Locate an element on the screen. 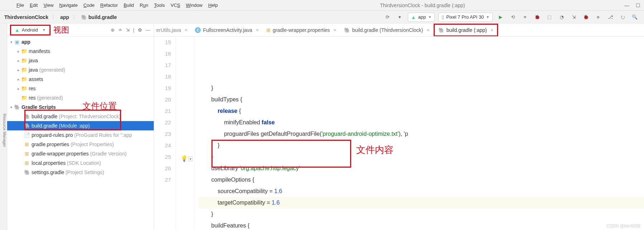 The height and width of the screenshot is (230, 644). git-icon: ⎇ is located at coordinates (610, 17).